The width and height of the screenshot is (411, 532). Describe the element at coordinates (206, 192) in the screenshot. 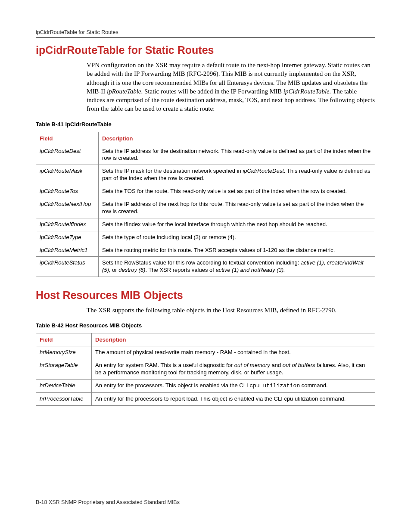

I see `table-row: ipCidrRouteTosSets the TOS for the route…` at that location.